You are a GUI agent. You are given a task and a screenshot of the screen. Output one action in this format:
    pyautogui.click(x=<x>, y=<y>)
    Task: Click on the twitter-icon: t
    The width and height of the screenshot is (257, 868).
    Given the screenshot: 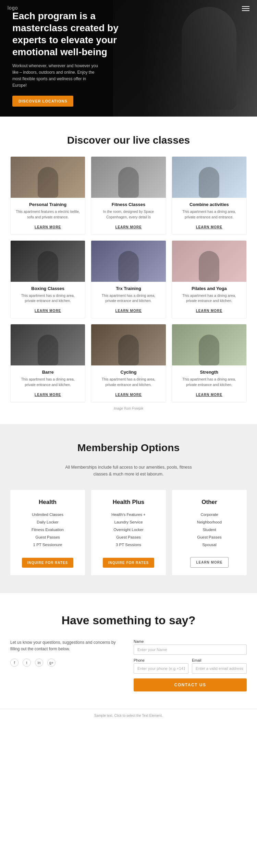 What is the action you would take?
    pyautogui.click(x=27, y=663)
    